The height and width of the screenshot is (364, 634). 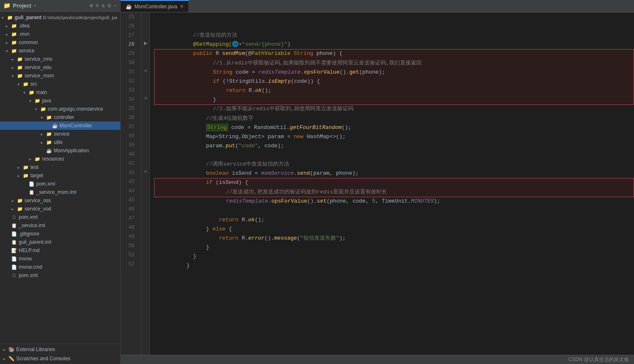 I want to click on tree-item-utils: 📁 utils, so click(x=60, y=142).